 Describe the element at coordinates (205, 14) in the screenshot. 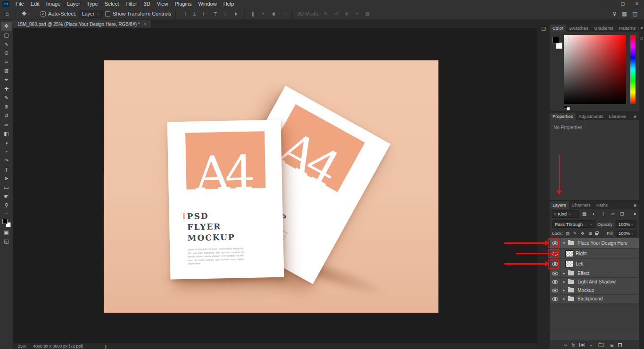

I see `align-right-icon: ⊢` at that location.